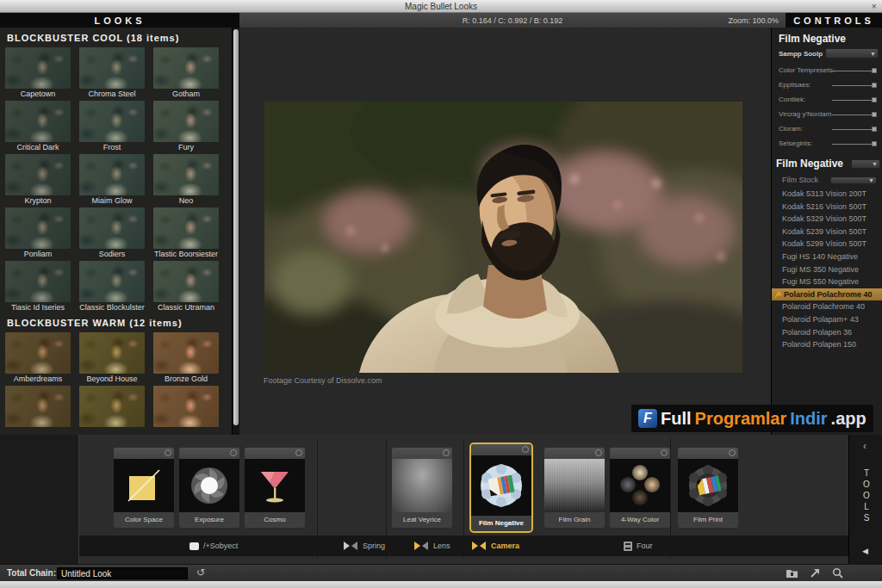  Describe the element at coordinates (38, 73) in the screenshot. I see `look-item: Capetown` at that location.